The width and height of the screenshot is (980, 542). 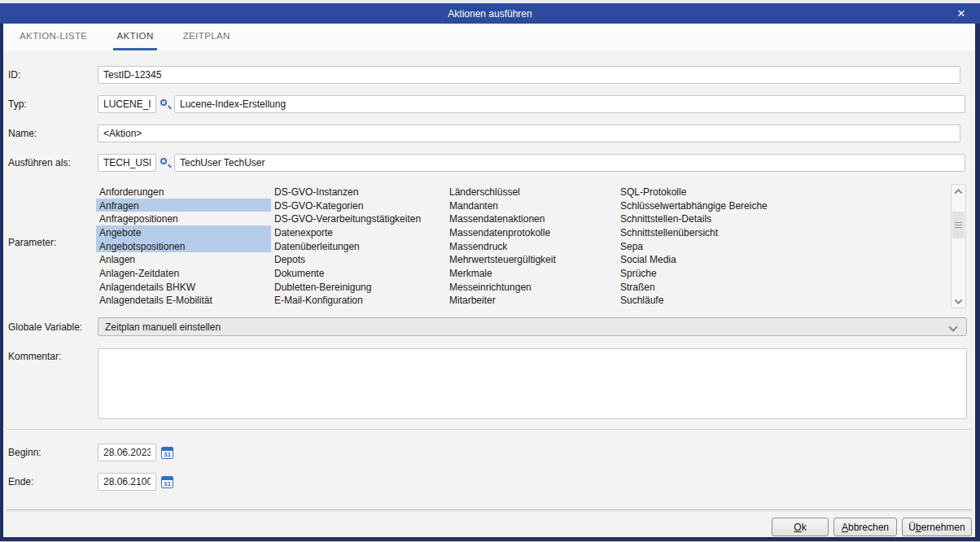 I want to click on param-item: Schnittstellen-Details, so click(x=784, y=218).